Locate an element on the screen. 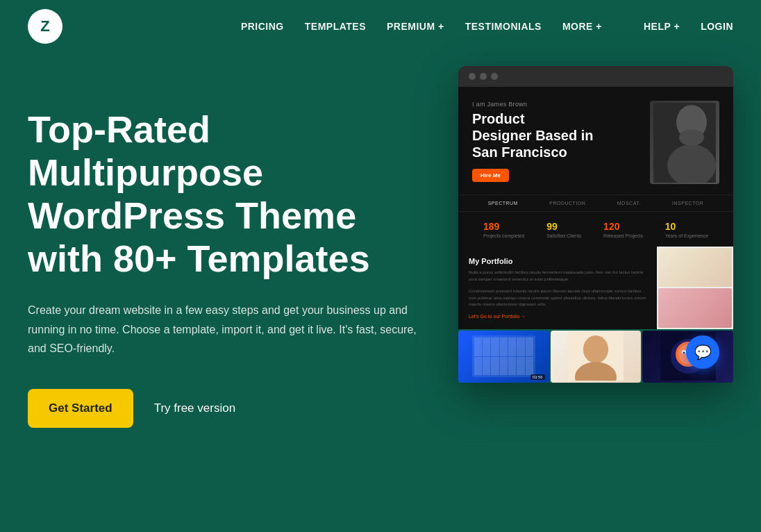 The image size is (761, 532). thumbnail-portrait is located at coordinates (596, 357).